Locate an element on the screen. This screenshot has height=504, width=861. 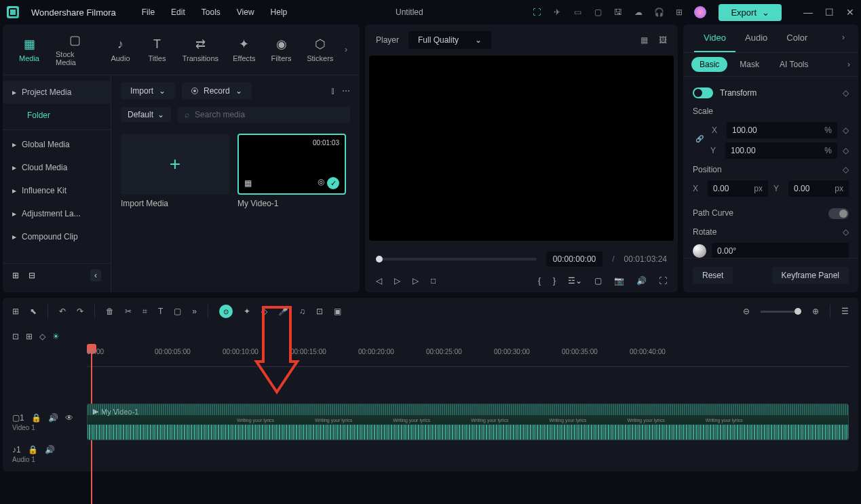
more-icon: ⋯ is located at coordinates (346, 91).